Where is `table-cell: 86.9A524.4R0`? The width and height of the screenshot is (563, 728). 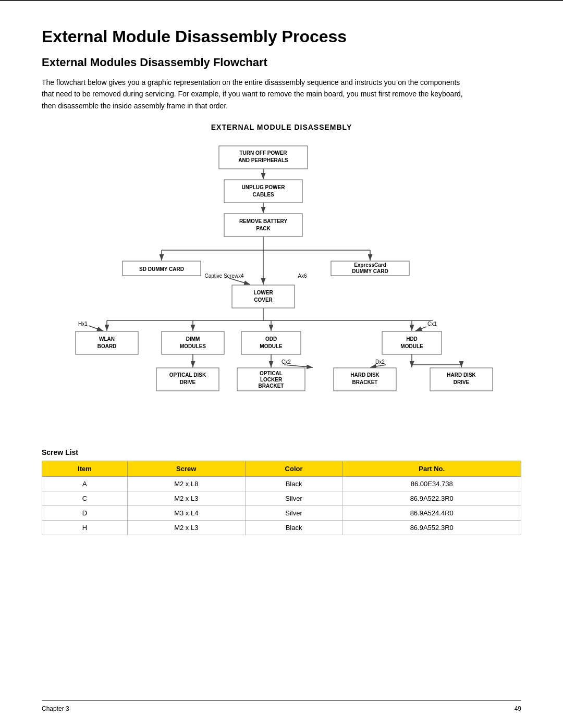 table-cell: 86.9A524.4R0 is located at coordinates (432, 513).